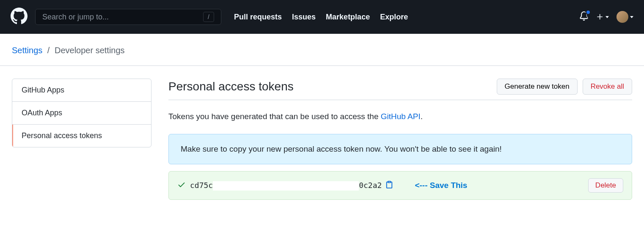 This screenshot has width=644, height=226. I want to click on sidebar-item-oauth-apps: OAuth Apps, so click(82, 113).